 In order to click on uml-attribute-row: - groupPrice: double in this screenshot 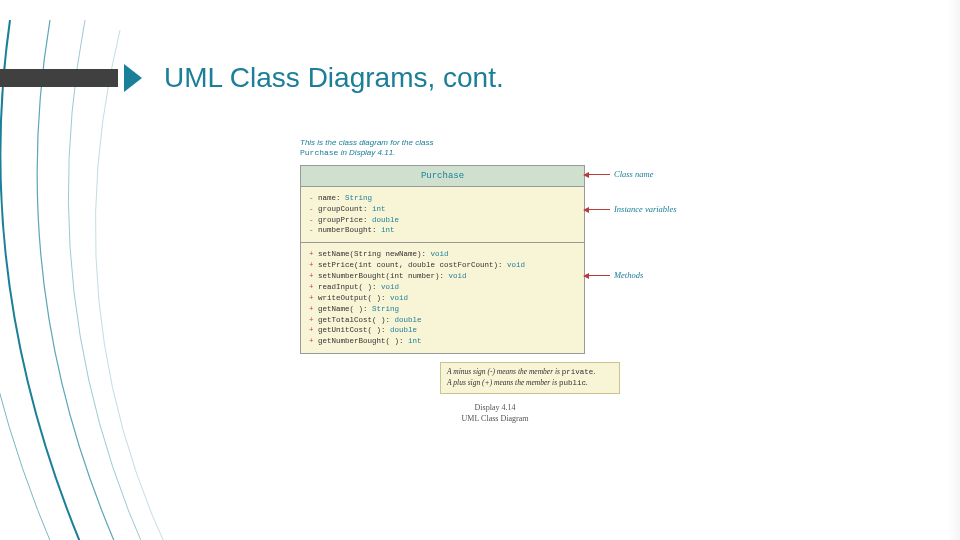, I will do `click(442, 220)`.